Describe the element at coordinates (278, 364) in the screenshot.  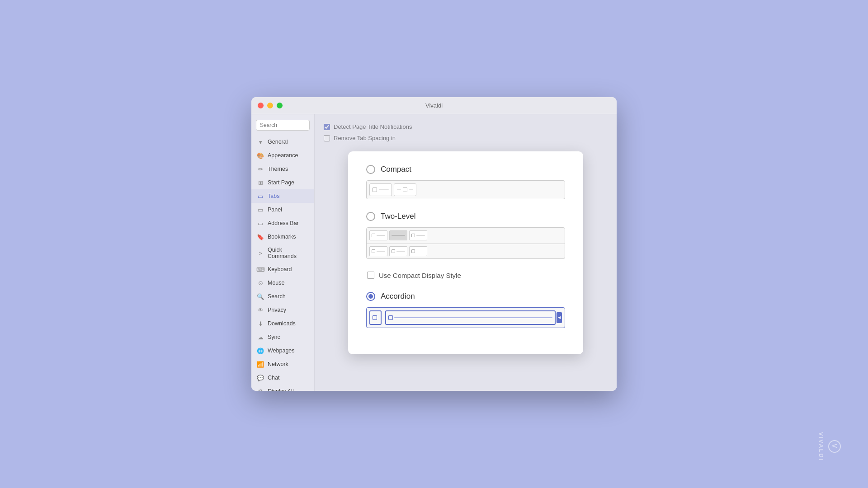
I see `sidebar-label-network: Network` at that location.